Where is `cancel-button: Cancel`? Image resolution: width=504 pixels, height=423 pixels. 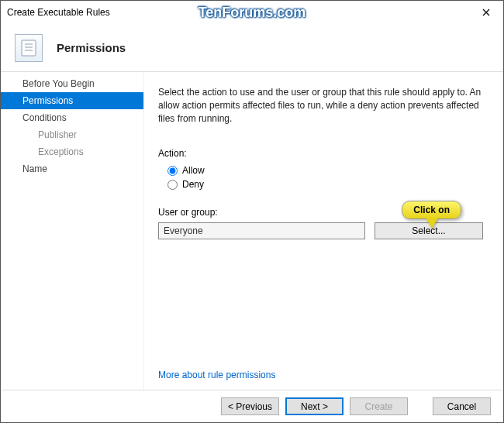
cancel-button: Cancel is located at coordinates (462, 406).